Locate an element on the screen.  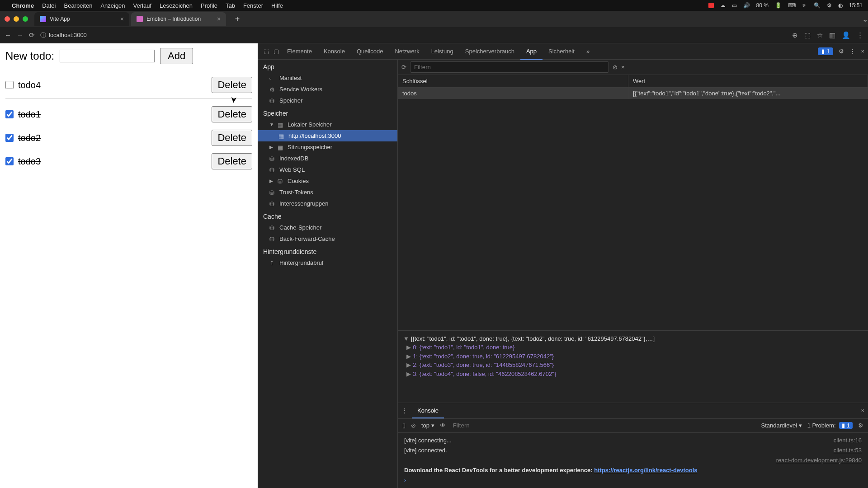
menu-lesezeichen: Lesezeichen is located at coordinates (176, 5).